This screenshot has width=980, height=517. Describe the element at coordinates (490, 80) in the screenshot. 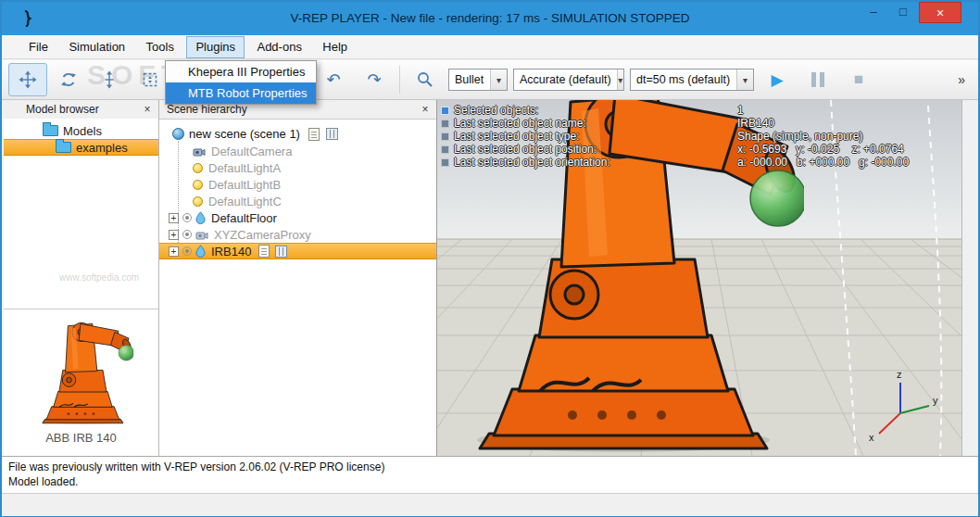

I see `toolbar: ↶ ↷ Bullet ▾ Accurate (default) ▾ dt=50 …` at that location.